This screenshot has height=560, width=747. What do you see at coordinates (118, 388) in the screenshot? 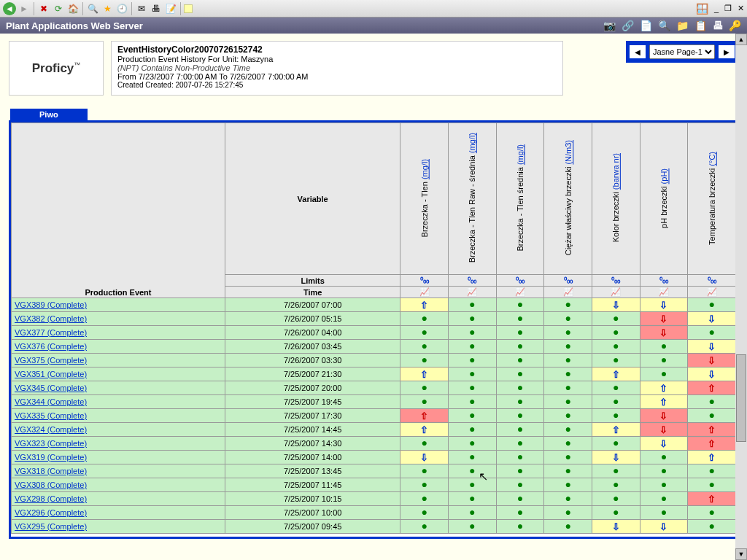
I see `event-link: VGX345 (Complete)` at bounding box center [118, 388].